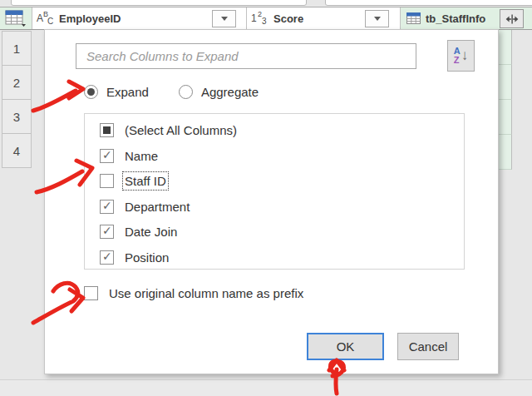 This screenshot has height=396, width=532. Describe the element at coordinates (414, 18) in the screenshot. I see `table-type-icon` at that location.